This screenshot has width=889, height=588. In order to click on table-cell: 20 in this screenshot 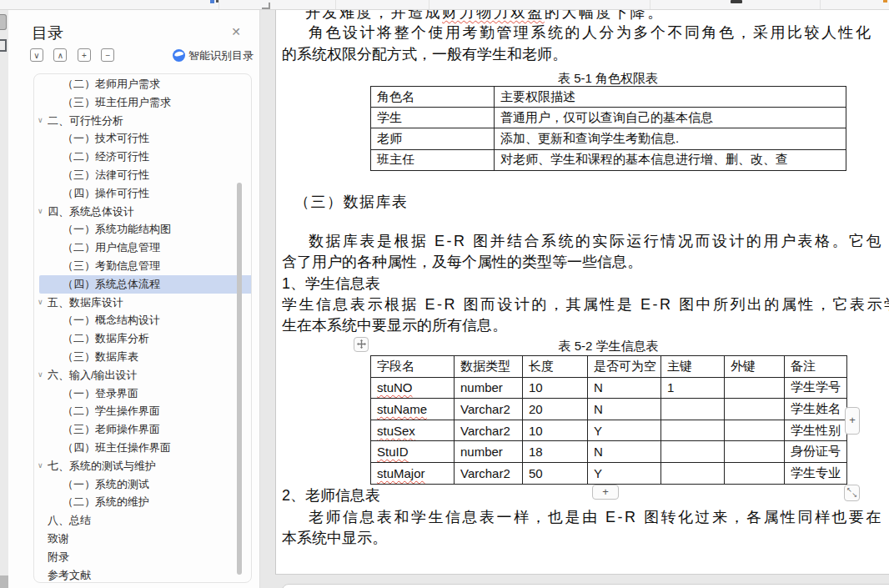, I will do `click(555, 410)`.